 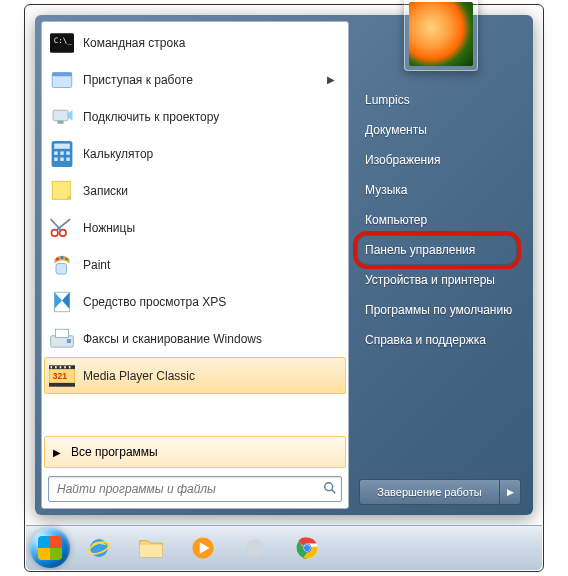 I want to click on program-item-calculator: Калькулятор, so click(x=195, y=154).